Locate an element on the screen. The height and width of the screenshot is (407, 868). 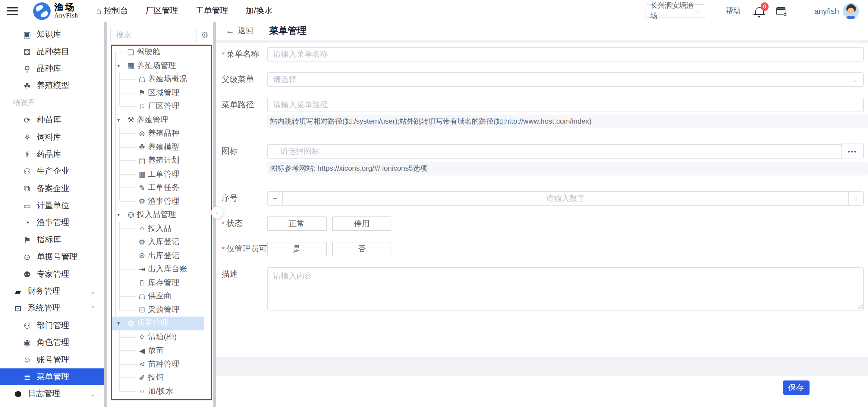
sidebar-item: ⚲ 品种库 is located at coordinates (52, 69).